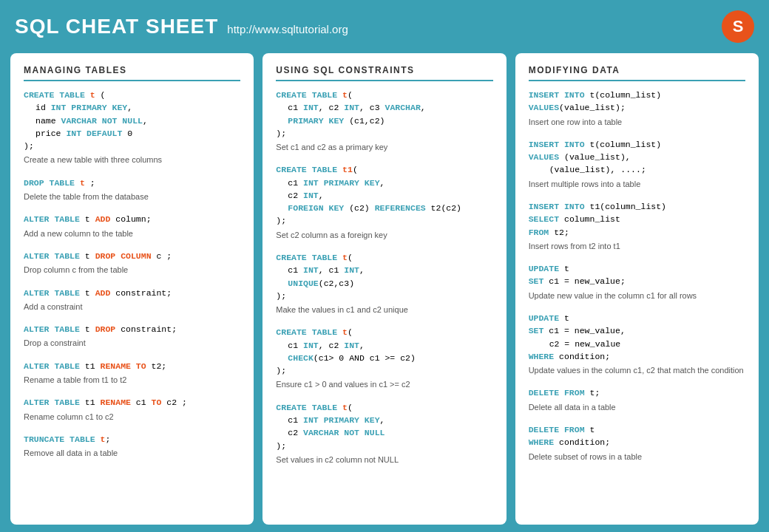 The width and height of the screenshot is (769, 532). Describe the element at coordinates (384, 27) in the screenshot. I see `header: SQL CHEAT SHEET http://www.sqltutorial.o…` at that location.